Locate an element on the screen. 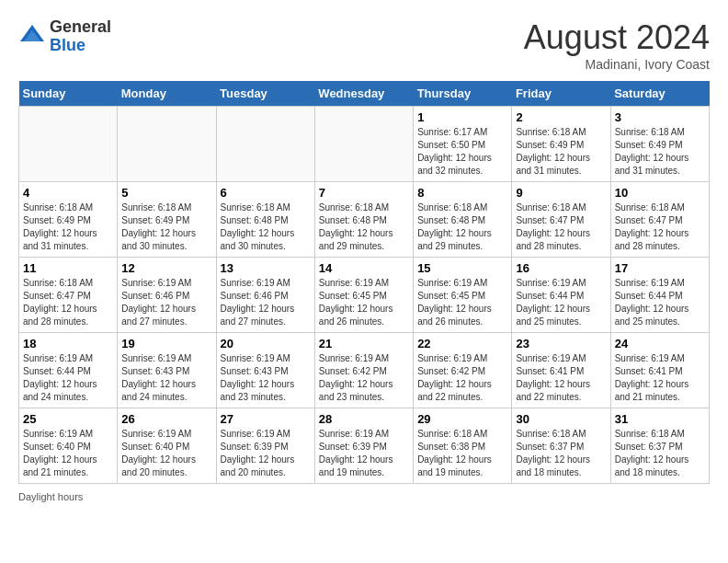 The height and width of the screenshot is (563, 728). column-header-wednesday: Wednesday is located at coordinates (364, 94).